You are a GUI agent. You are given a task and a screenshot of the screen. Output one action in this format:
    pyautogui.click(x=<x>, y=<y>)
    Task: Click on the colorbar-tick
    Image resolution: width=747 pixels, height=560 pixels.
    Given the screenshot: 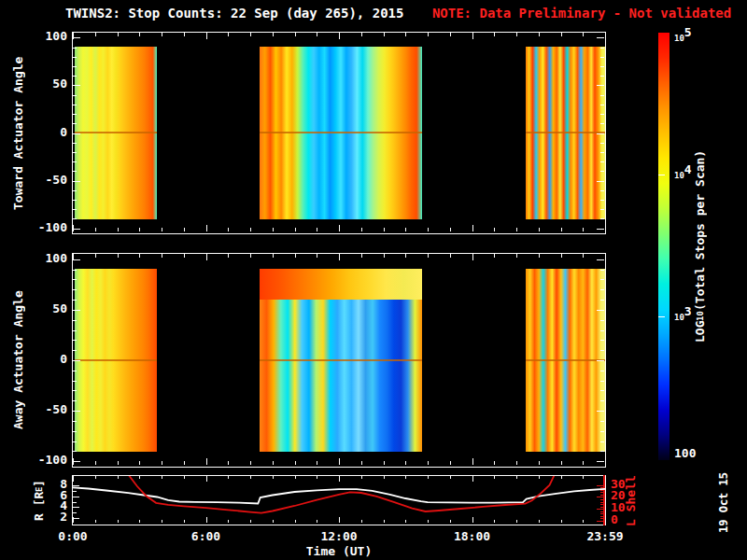 What is the action you would take?
    pyautogui.click(x=661, y=317)
    